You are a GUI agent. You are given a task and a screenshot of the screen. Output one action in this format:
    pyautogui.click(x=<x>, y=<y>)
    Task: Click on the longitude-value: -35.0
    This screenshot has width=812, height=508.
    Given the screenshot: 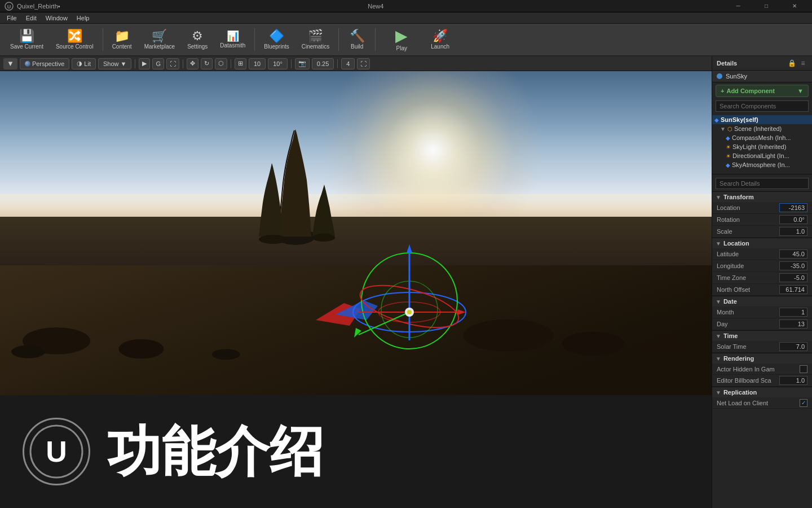 What is the action you would take?
    pyautogui.click(x=793, y=266)
    